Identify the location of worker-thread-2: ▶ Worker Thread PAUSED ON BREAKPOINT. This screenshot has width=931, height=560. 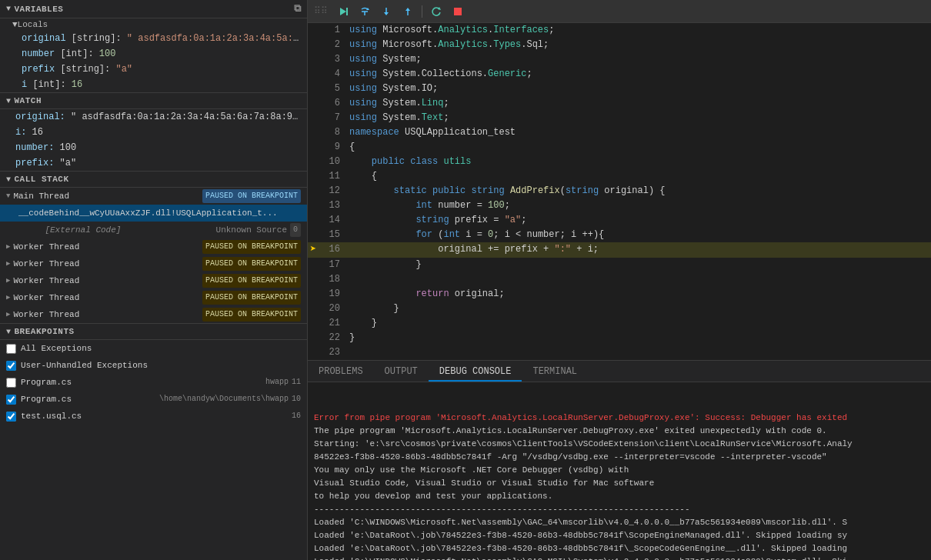
(154, 264).